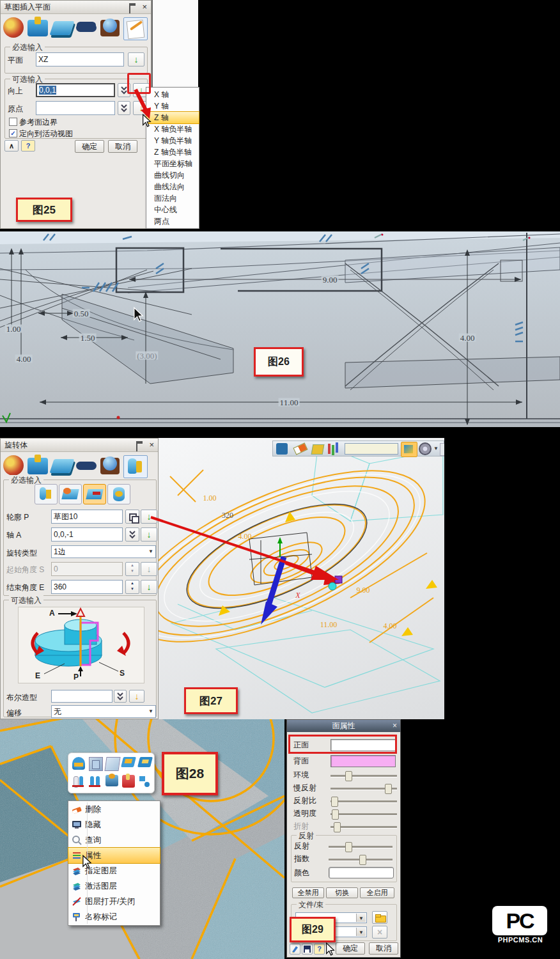 This screenshot has width=560, height=959. Describe the element at coordinates (364, 815) in the screenshot. I see `transparency-slider` at that location.